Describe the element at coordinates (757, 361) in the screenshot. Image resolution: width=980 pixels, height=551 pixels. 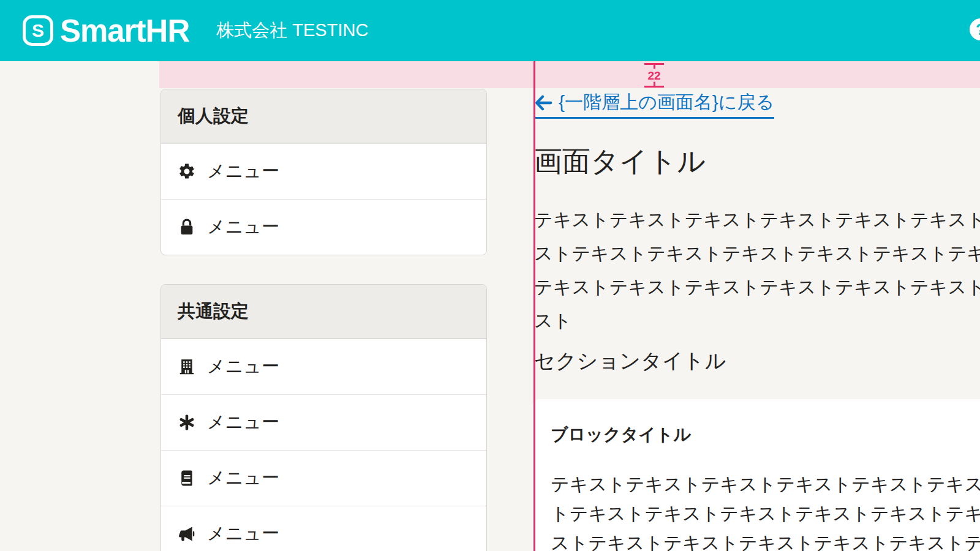
I see `section-title: セクションタイトル` at that location.